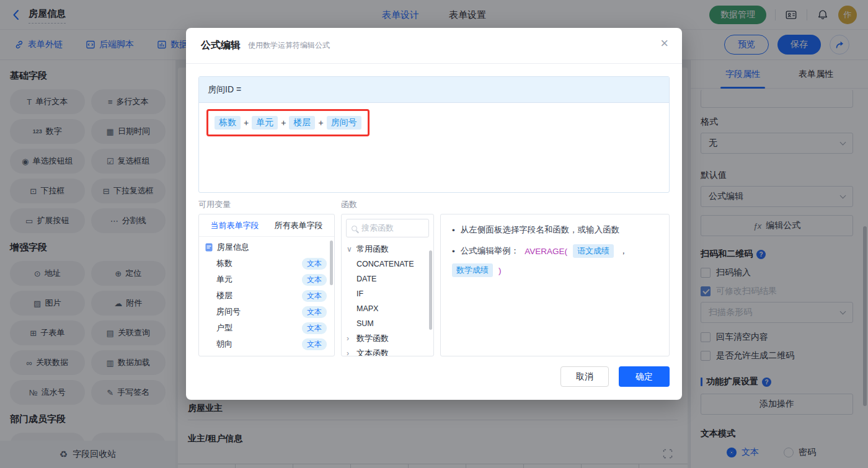 The height and width of the screenshot is (468, 868). Describe the element at coordinates (267, 263) in the screenshot. I see `variable-item: 栋数文本` at that location.